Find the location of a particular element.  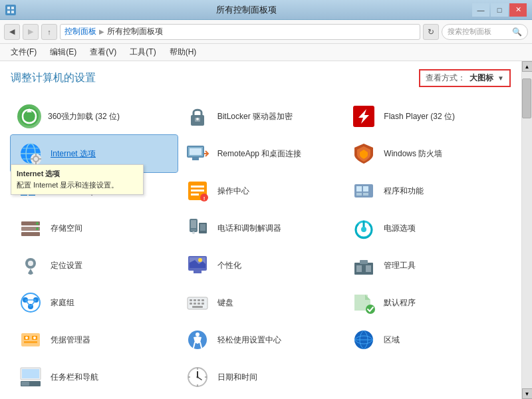

scroll-track is located at coordinates (527, 230).